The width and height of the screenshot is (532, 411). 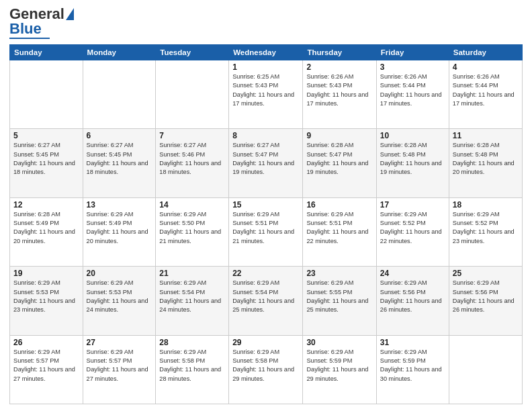 What do you see at coordinates (46, 136) in the screenshot?
I see `day-number: 5` at bounding box center [46, 136].